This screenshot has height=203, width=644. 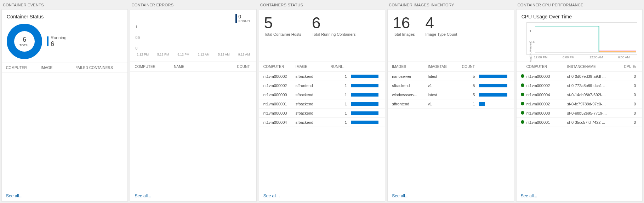 I want to click on metric-value: 5, so click(x=283, y=23).